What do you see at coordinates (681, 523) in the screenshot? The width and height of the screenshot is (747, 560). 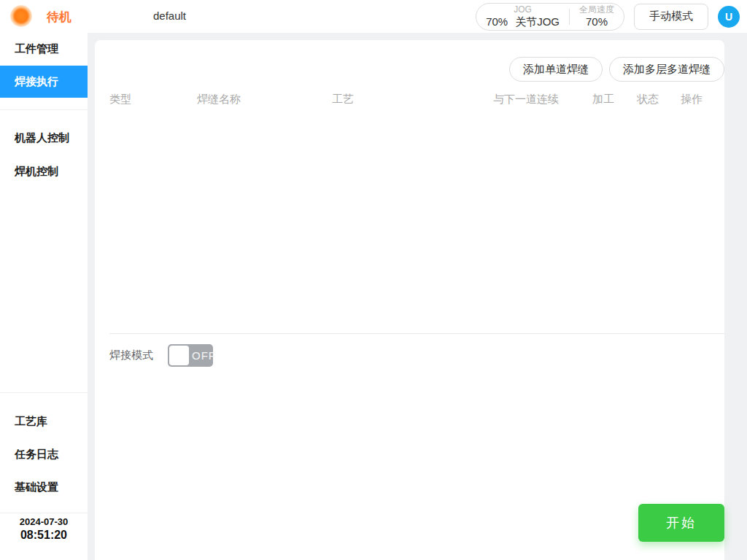 I see `start-button: 开始` at bounding box center [681, 523].